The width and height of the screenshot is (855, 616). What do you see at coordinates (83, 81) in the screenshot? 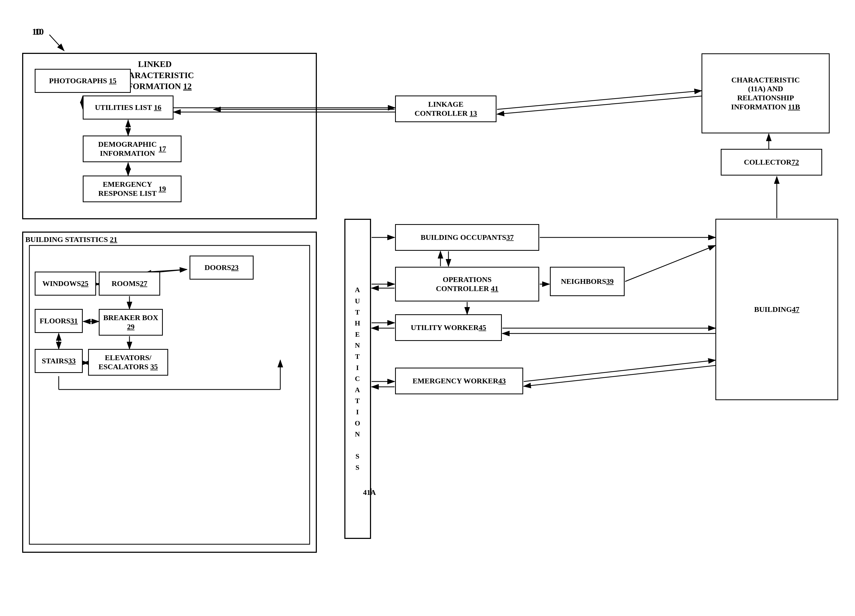
I see `photographs-box: PHOTOGRAPHS 15` at bounding box center [83, 81].